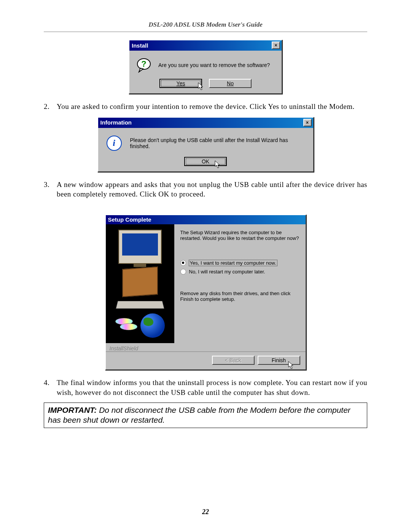 Image resolution: width=411 pixels, height=532 pixels. I want to click on step-number: 4., so click(50, 388).